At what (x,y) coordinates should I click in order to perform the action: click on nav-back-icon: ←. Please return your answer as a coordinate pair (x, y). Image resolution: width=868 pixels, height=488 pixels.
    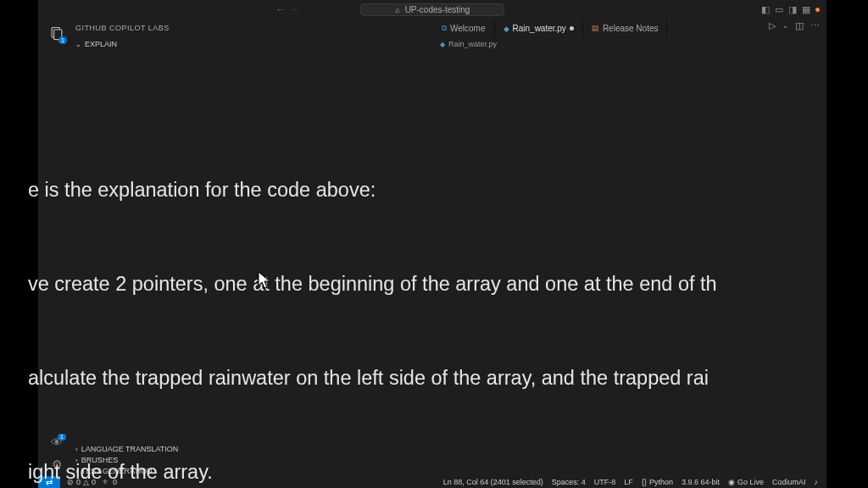
    Looking at the image, I should click on (281, 9).